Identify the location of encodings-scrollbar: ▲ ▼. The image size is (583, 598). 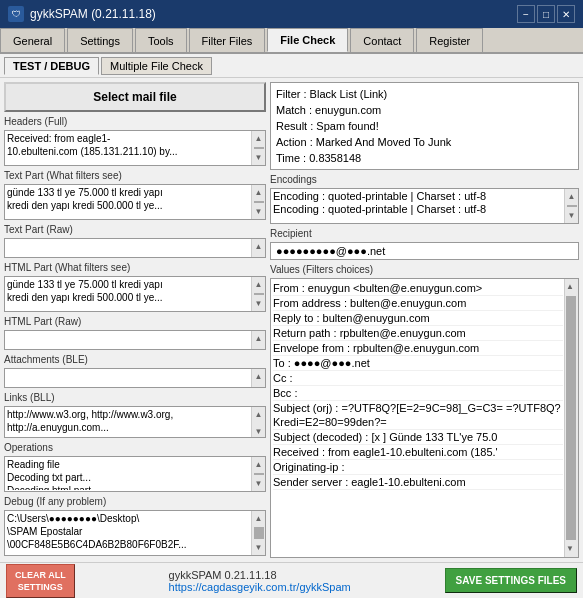
(571, 206).